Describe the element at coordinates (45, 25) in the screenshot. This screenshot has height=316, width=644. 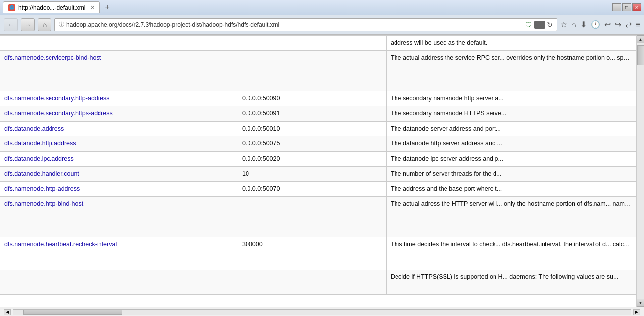
I see `home-button: ⌂` at that location.